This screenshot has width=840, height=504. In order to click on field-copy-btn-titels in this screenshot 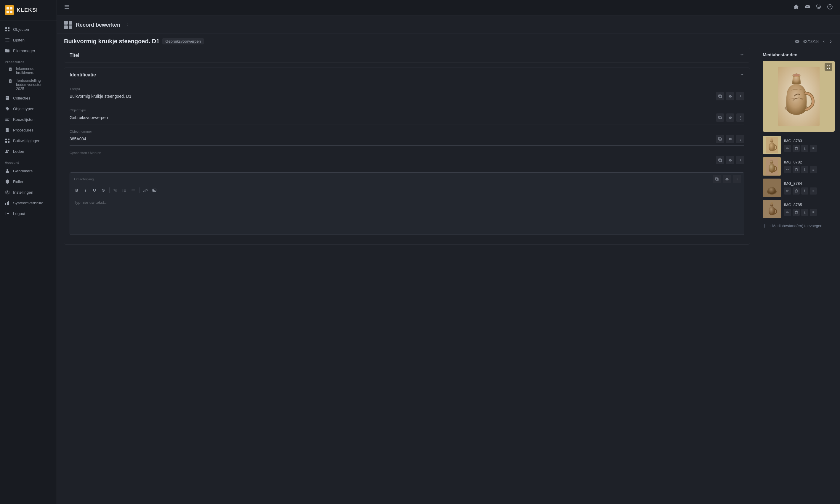, I will do `click(720, 96)`.